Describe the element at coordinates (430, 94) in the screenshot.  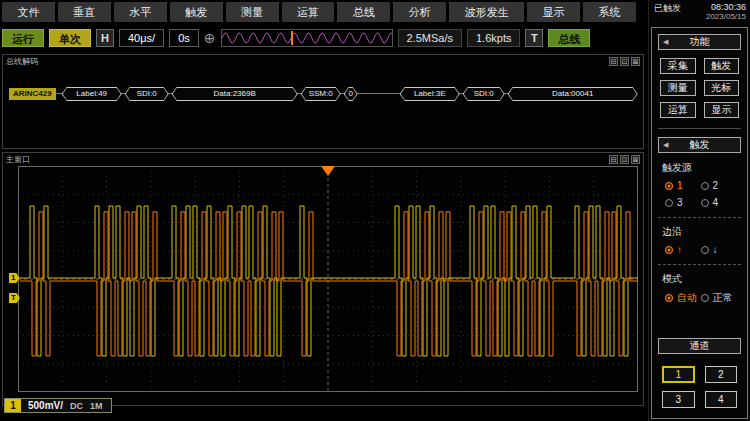
I see `decode-segment-label: Label:3E` at that location.